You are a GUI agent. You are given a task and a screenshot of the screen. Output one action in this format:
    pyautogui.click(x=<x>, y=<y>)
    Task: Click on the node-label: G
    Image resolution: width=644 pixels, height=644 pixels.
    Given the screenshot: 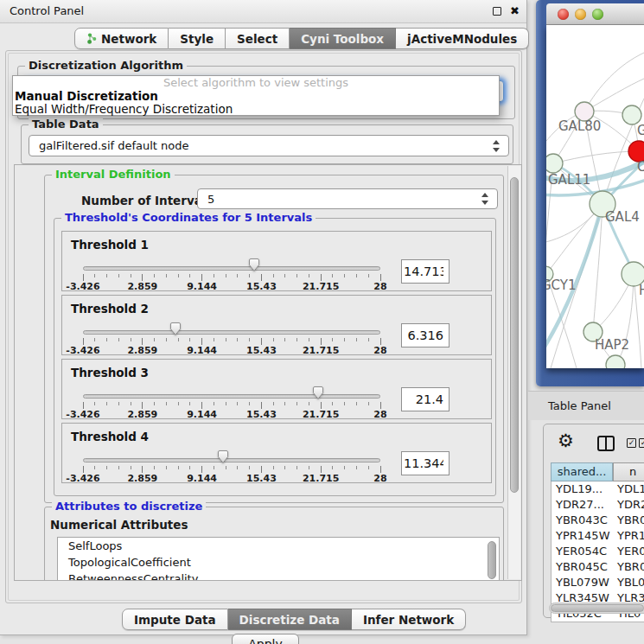 What is the action you would take?
    pyautogui.click(x=641, y=131)
    